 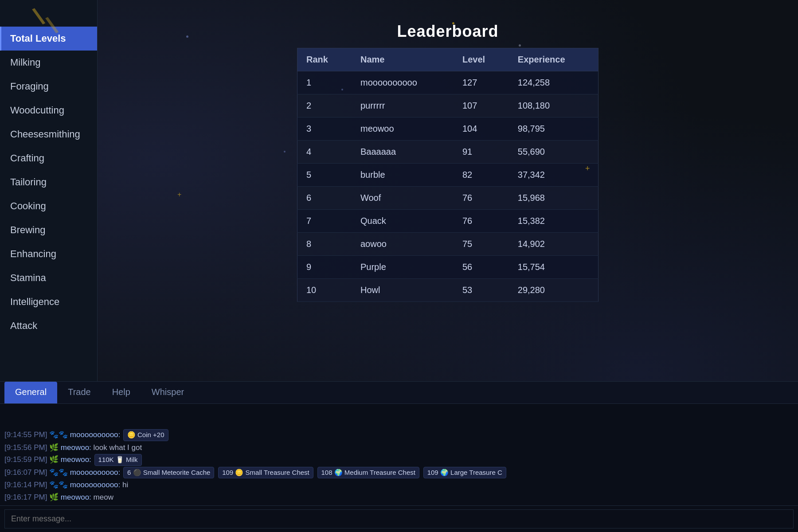 I want to click on cell-name: Quack, so click(x=403, y=221).